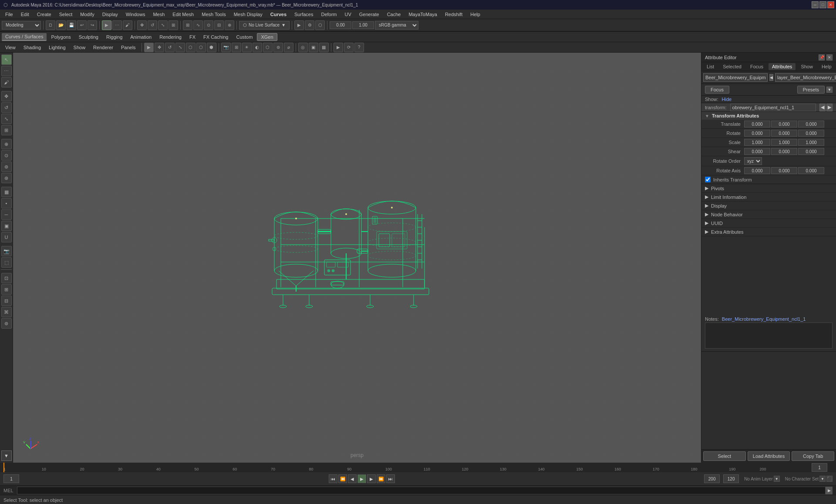 The image size is (836, 504). What do you see at coordinates (769, 206) in the screenshot?
I see `display-header: ▶ Display` at bounding box center [769, 206].